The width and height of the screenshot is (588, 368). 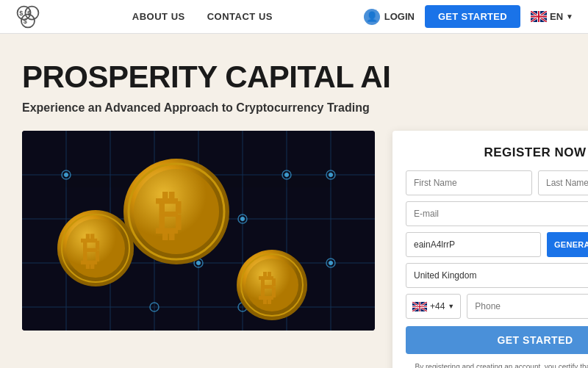 I want to click on name-row, so click(x=497, y=183).